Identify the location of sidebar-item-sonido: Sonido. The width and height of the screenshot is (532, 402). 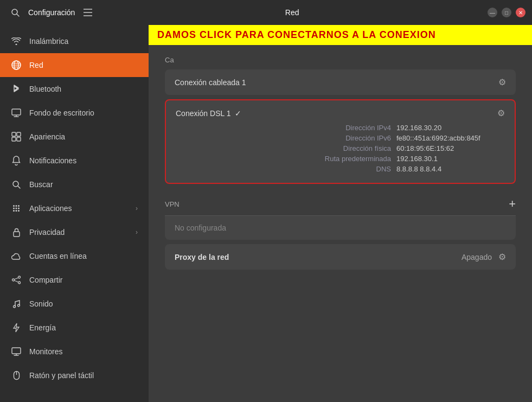
(74, 304).